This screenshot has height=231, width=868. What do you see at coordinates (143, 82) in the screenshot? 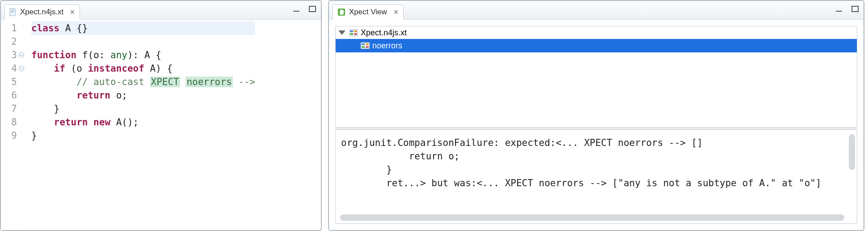
I see `code-line: // auto-cast XPECT noerrors -->` at bounding box center [143, 82].